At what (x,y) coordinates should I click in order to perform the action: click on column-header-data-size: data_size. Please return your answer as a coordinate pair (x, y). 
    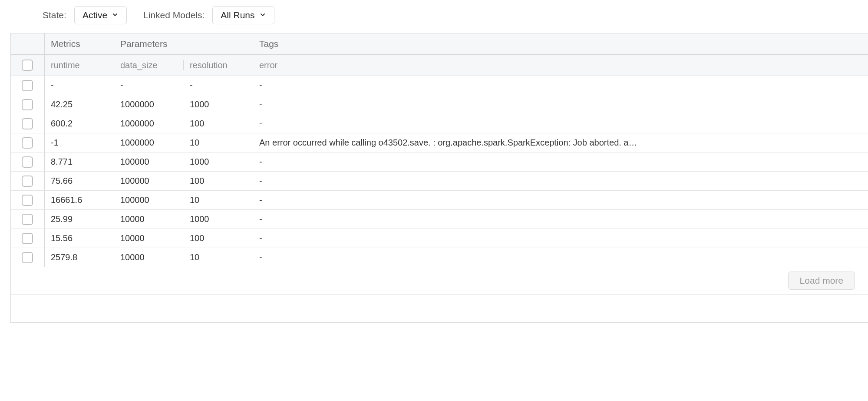
    Looking at the image, I should click on (149, 65).